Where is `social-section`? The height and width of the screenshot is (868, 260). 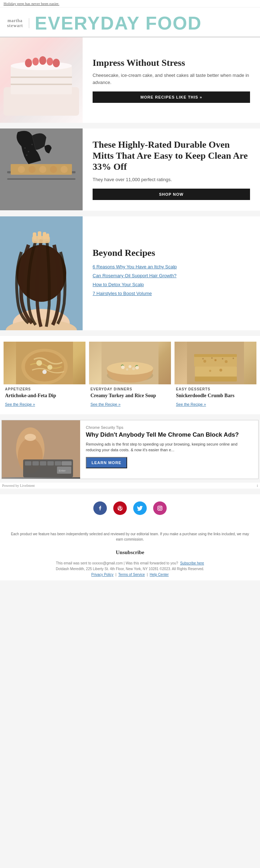 social-section is located at coordinates (130, 511).